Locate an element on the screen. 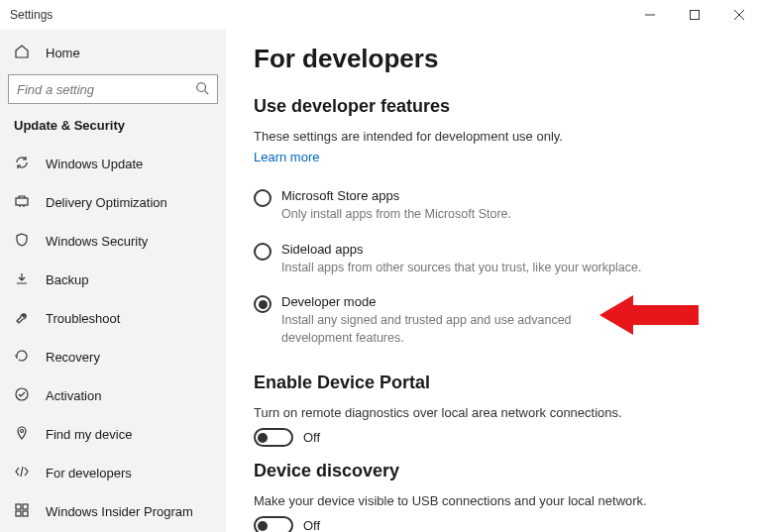 Image resolution: width=761 pixels, height=532 pixels. titlebar: Settings is located at coordinates (380, 15).